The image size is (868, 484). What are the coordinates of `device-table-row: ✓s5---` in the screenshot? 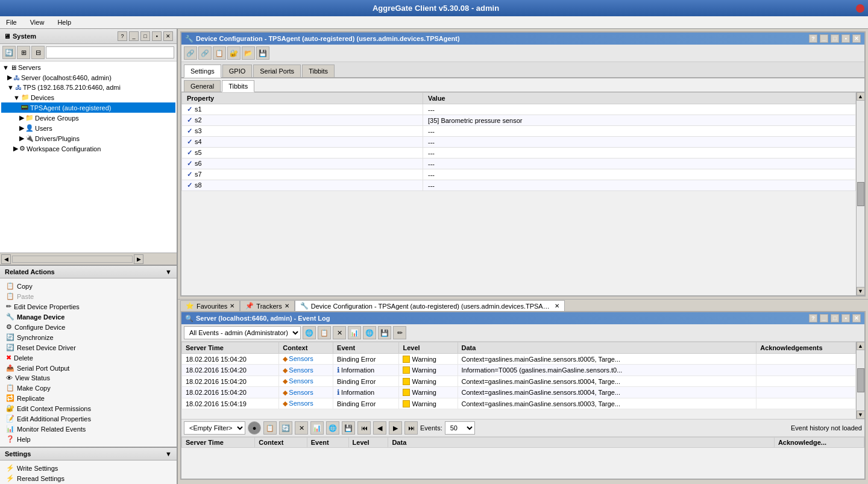 It's located at (519, 153).